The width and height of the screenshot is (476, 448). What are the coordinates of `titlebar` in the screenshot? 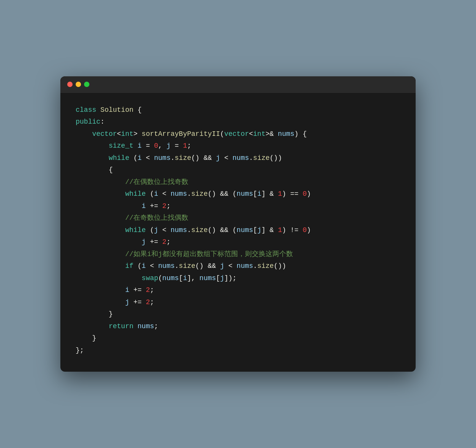 It's located at (238, 85).